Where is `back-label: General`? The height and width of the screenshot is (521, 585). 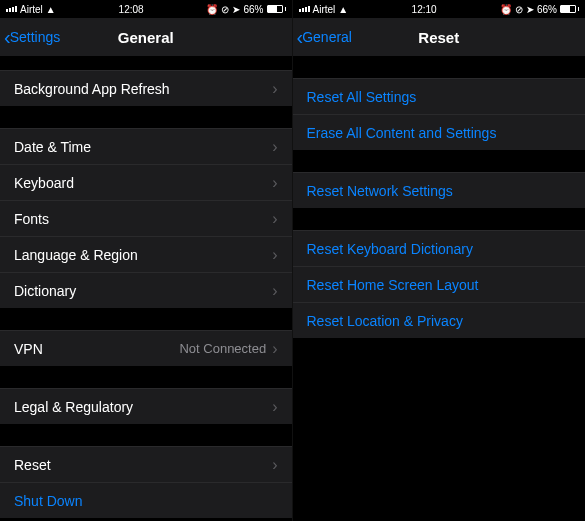
back-label: General is located at coordinates (327, 37).